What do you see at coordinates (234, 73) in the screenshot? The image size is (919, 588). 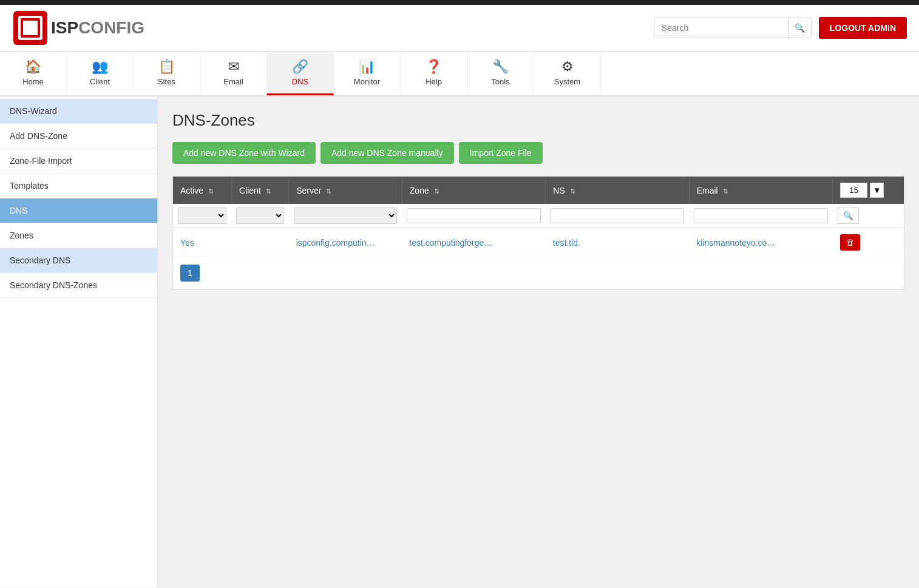 I see `nav-item-email: ✉Email` at bounding box center [234, 73].